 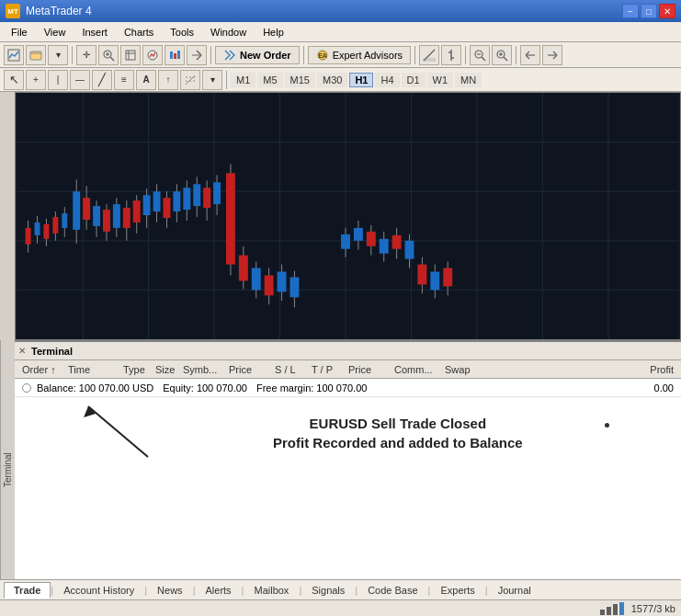 What do you see at coordinates (630, 11) in the screenshot?
I see `minimize-button: −` at bounding box center [630, 11].